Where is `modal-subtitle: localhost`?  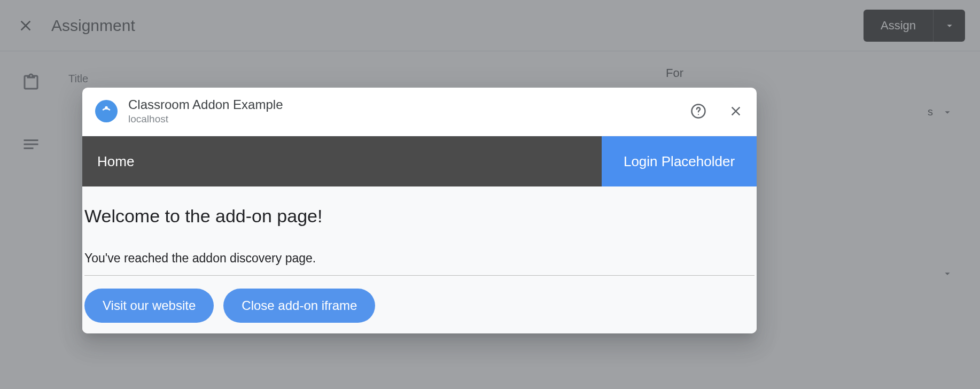
modal-subtitle: localhost is located at coordinates (404, 119).